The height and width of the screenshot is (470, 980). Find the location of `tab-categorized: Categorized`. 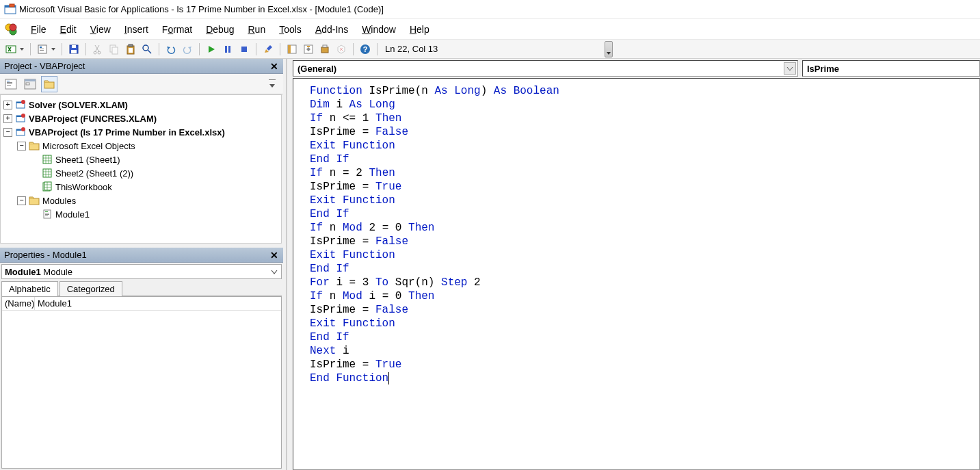

tab-categorized: Categorized is located at coordinates (91, 289).